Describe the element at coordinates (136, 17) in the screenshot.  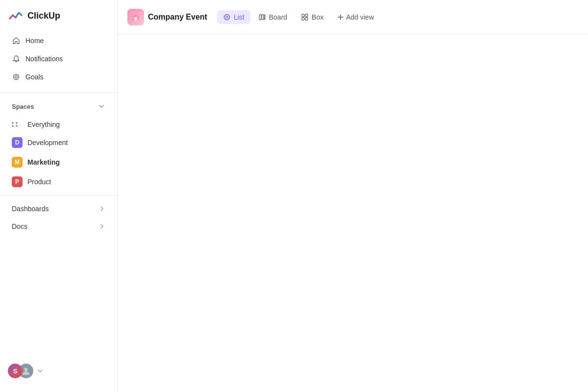
I see `project-icon` at that location.